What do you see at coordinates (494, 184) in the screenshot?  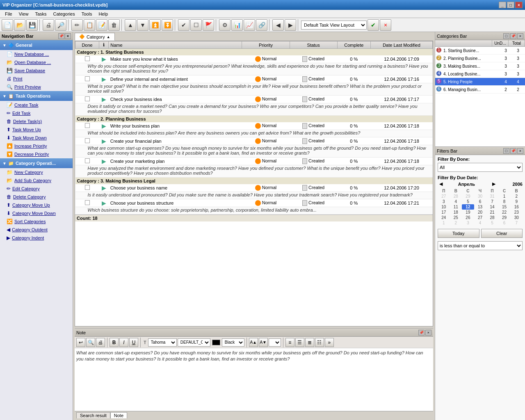 I see `cal-next-month-btn: ▶` at bounding box center [494, 184].